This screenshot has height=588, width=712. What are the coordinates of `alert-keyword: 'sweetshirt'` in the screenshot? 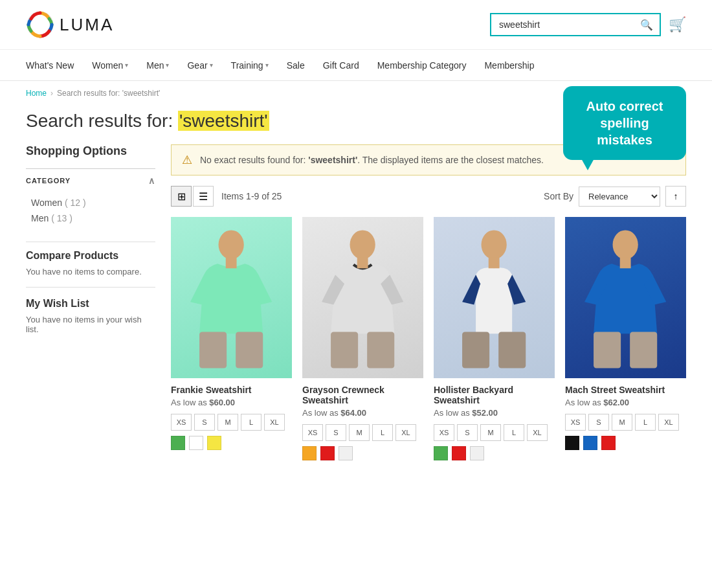 It's located at (333, 160).